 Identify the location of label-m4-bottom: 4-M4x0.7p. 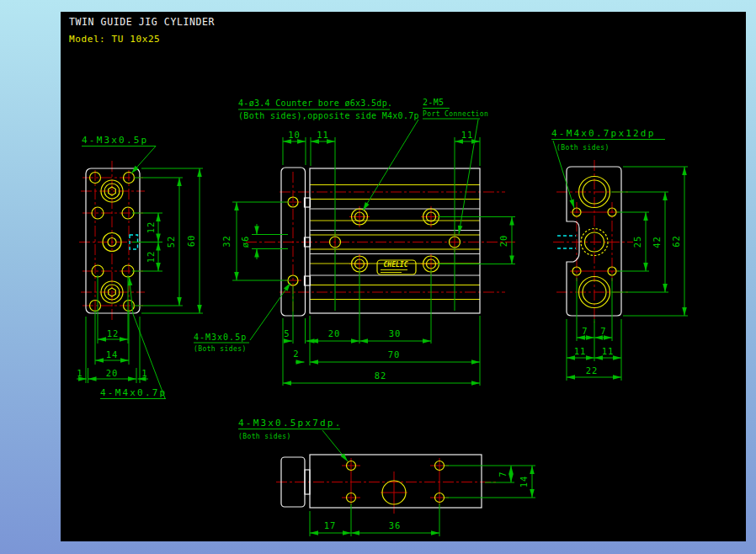
(133, 392).